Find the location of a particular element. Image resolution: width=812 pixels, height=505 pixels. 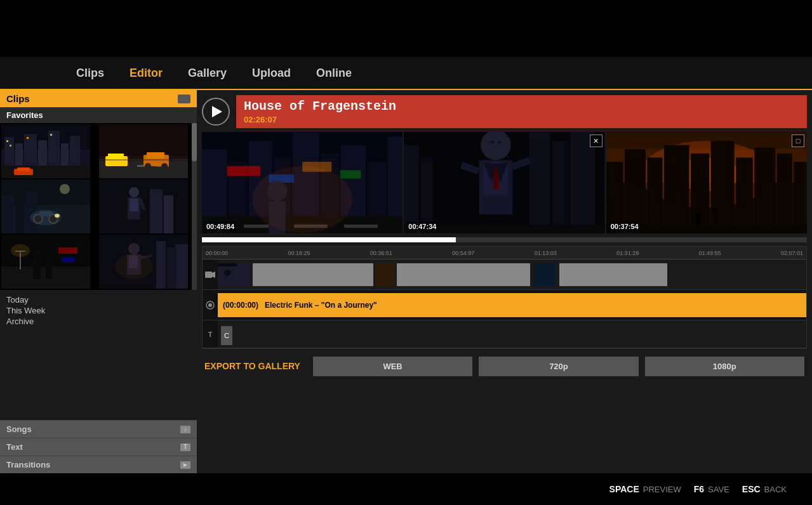

video-track-content is located at coordinates (512, 274).